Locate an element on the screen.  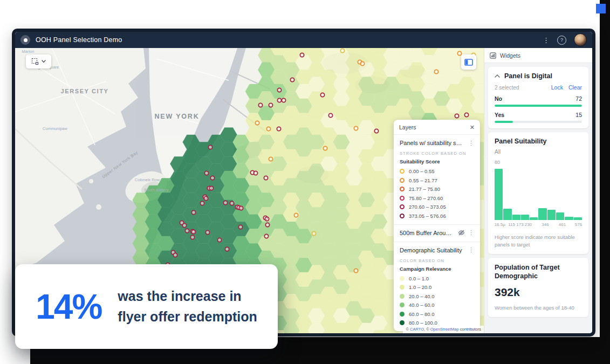
legend-item: 40.0 – 60.0 is located at coordinates (437, 305).